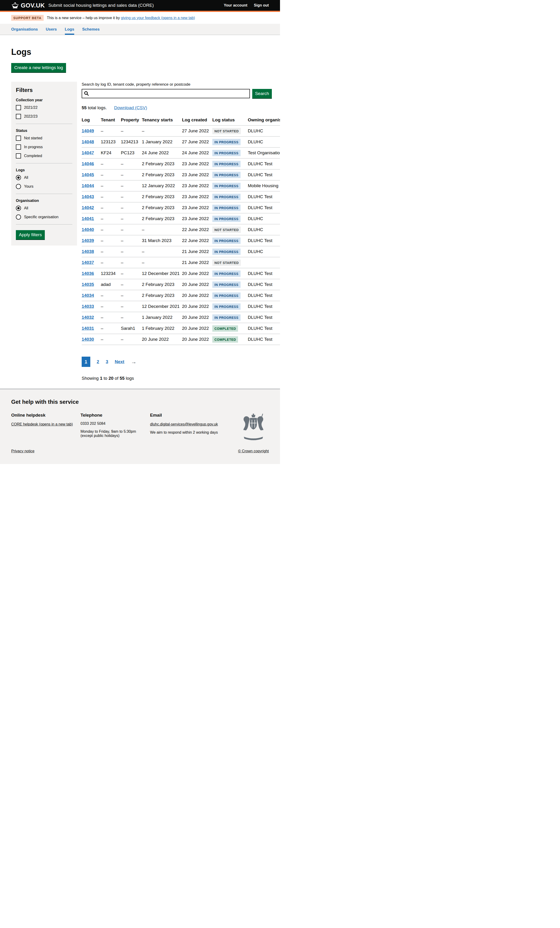  Describe the element at coordinates (181, 108) in the screenshot. I see `results-summary: 55 total logs. Download (CSV)` at that location.